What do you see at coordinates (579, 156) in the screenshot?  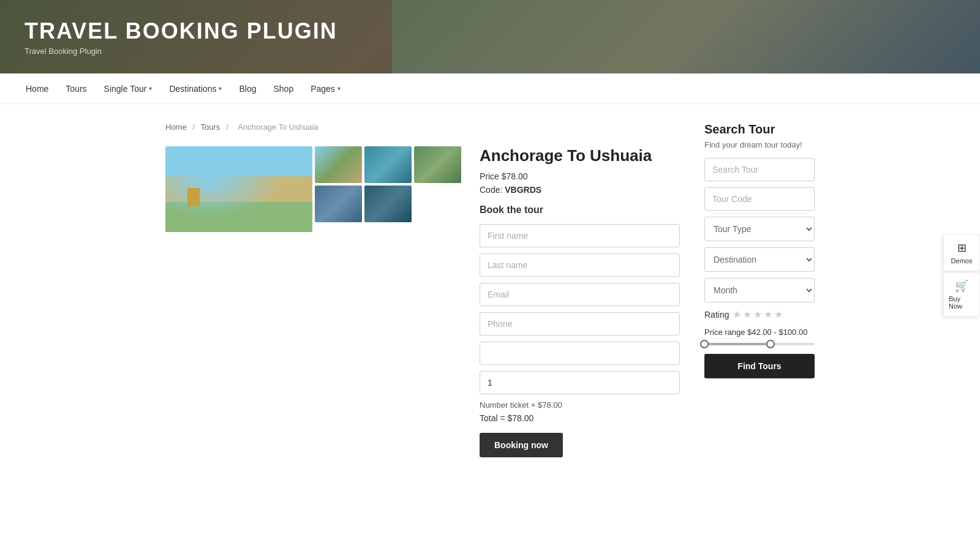 I see `tour-title: Anchorage To Ushuaia` at bounding box center [579, 156].